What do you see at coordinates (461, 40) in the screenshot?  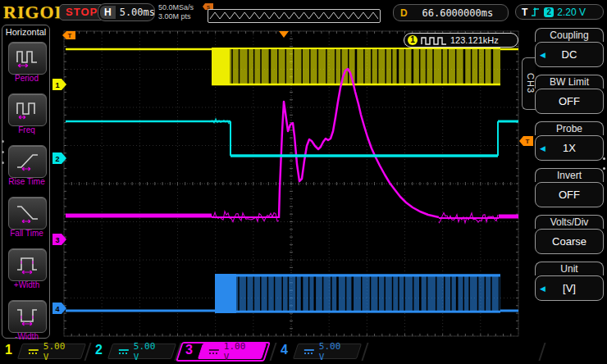 I see `frequency-counter: 1 123.121kHz` at bounding box center [461, 40].